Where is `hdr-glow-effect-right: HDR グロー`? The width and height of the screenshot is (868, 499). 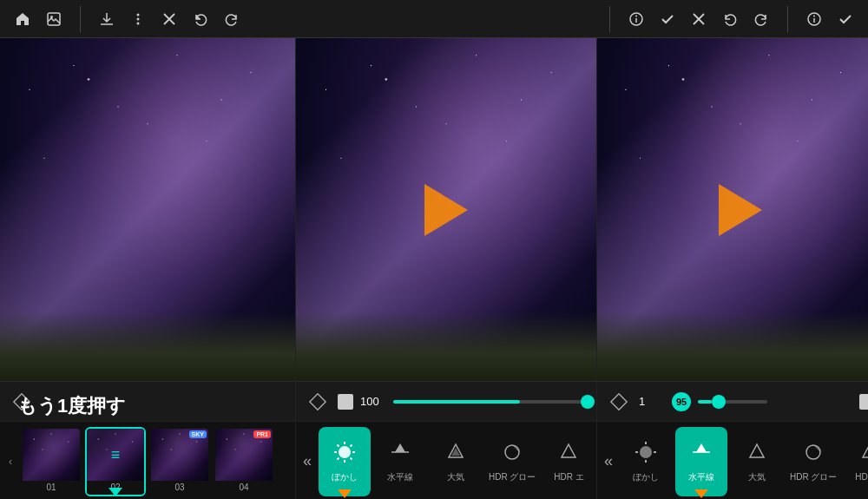
hdr-glow-effect-right: HDR グロー is located at coordinates (813, 462).